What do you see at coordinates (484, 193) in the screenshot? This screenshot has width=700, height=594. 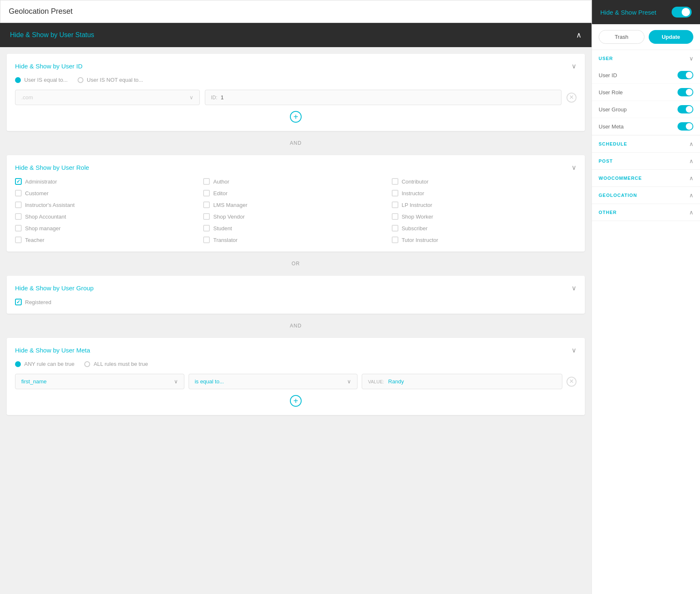 I see `list-item: Instructor` at bounding box center [484, 193].